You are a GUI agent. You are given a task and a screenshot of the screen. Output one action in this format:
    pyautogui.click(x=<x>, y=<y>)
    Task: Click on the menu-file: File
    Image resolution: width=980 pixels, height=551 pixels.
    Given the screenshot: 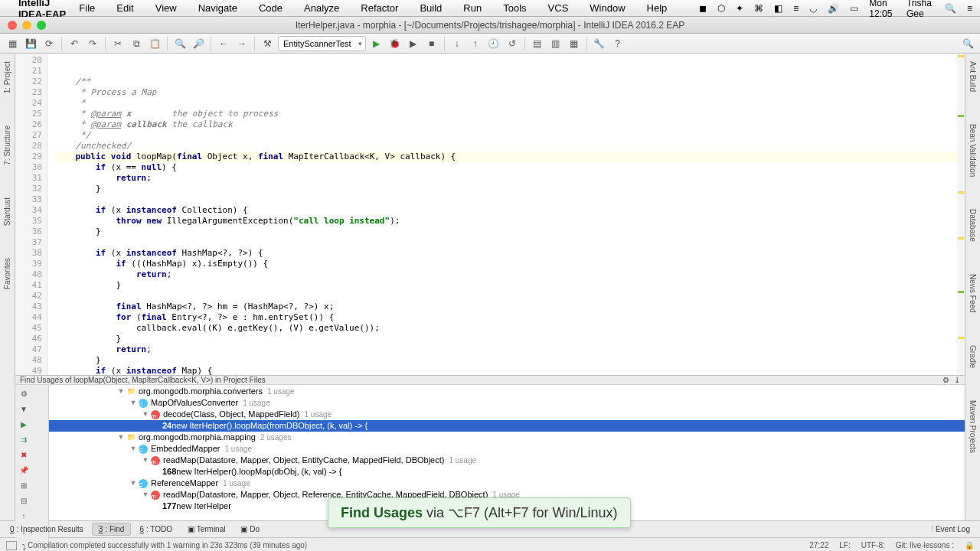 What is the action you would take?
    pyautogui.click(x=87, y=8)
    